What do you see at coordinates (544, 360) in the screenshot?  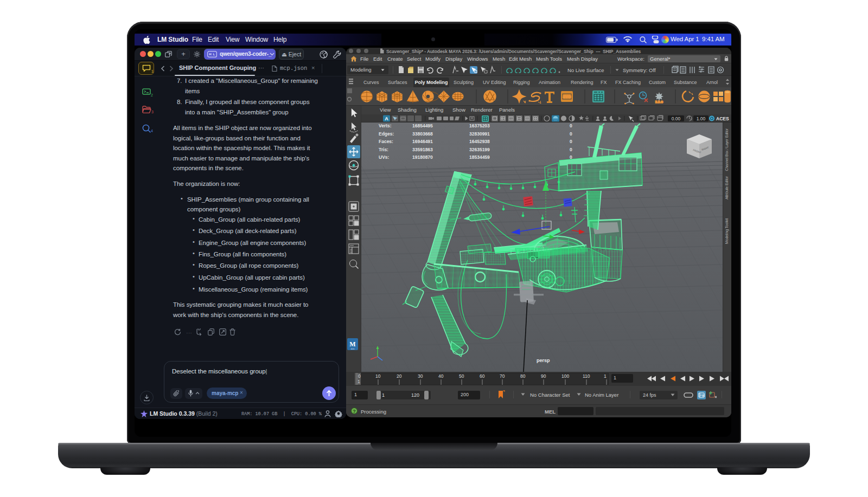 I see `svg-text: persp` at bounding box center [544, 360].